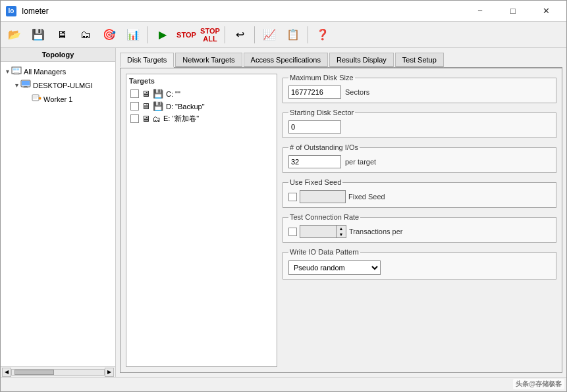  Describe the element at coordinates (321, 78) in the screenshot. I see `max-disk-size-legend: Maximum Disk Size` at that location.